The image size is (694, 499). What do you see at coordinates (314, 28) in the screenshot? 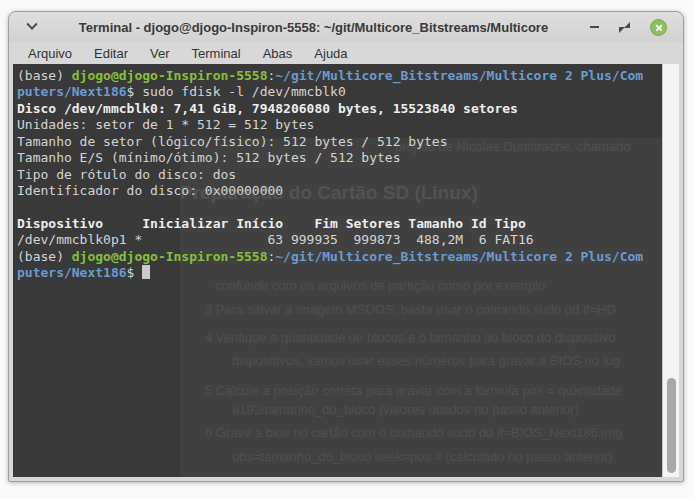
I see `window-title: Terminal - djogo@djogo-Inspiron-5558: ~/…` at bounding box center [314, 28].